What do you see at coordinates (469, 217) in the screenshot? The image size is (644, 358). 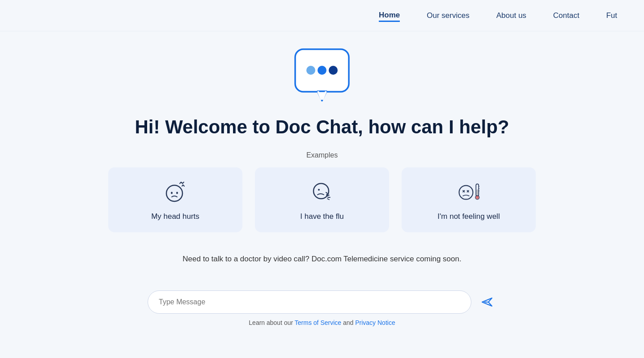 I see `card-label-fever: I'm not feeling well` at bounding box center [469, 217].